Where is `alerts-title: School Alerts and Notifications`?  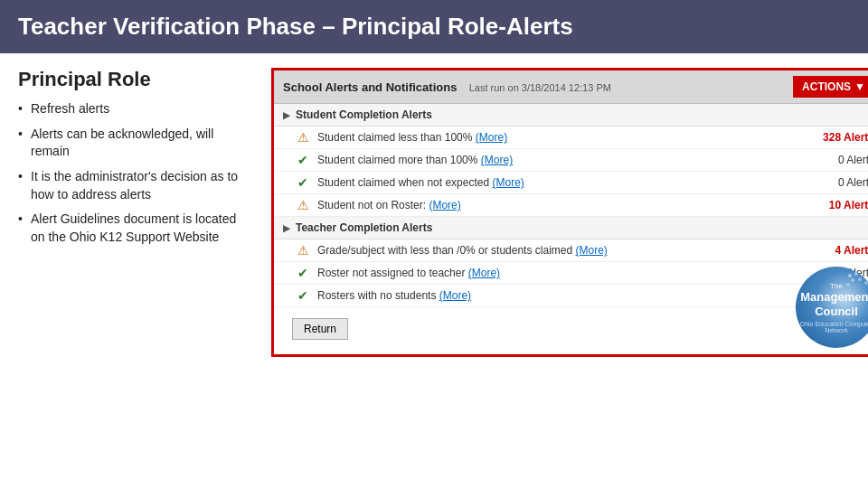
alerts-title: School Alerts and Notifications is located at coordinates (370, 87).